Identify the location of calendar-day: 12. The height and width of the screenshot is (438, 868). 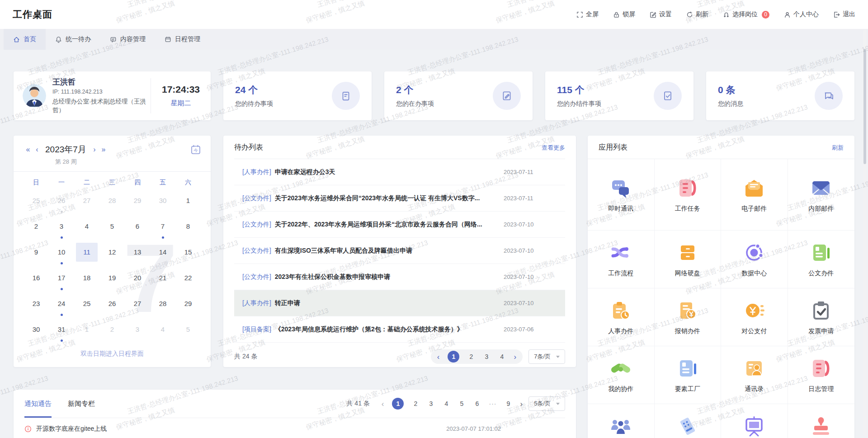
(112, 254).